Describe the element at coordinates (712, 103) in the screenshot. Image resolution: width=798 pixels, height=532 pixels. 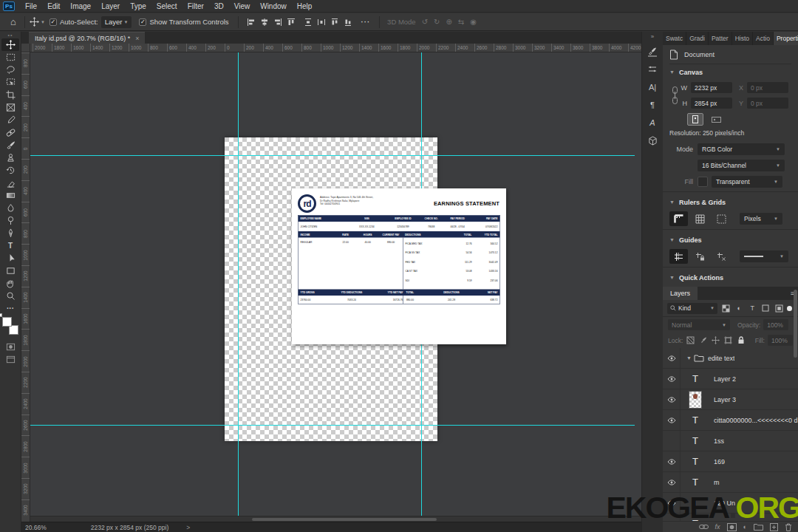
I see `height-field: 2854 px` at that location.